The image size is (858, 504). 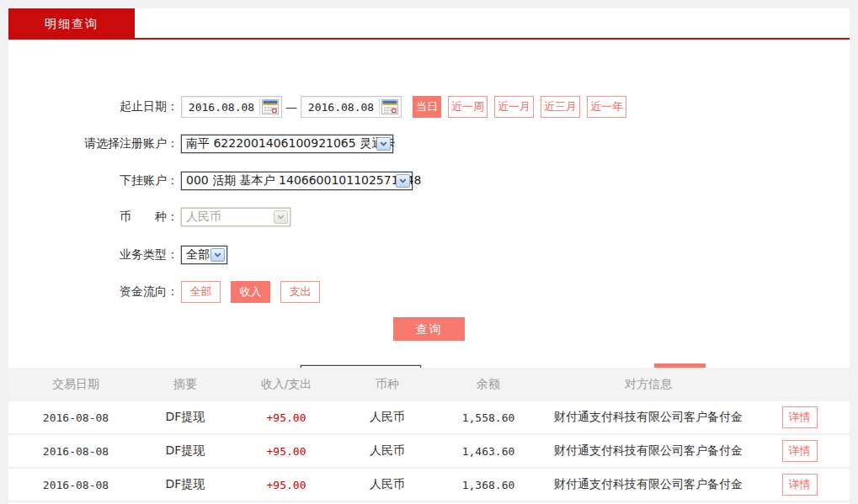 I want to click on header-summary: 摘要, so click(x=185, y=385).